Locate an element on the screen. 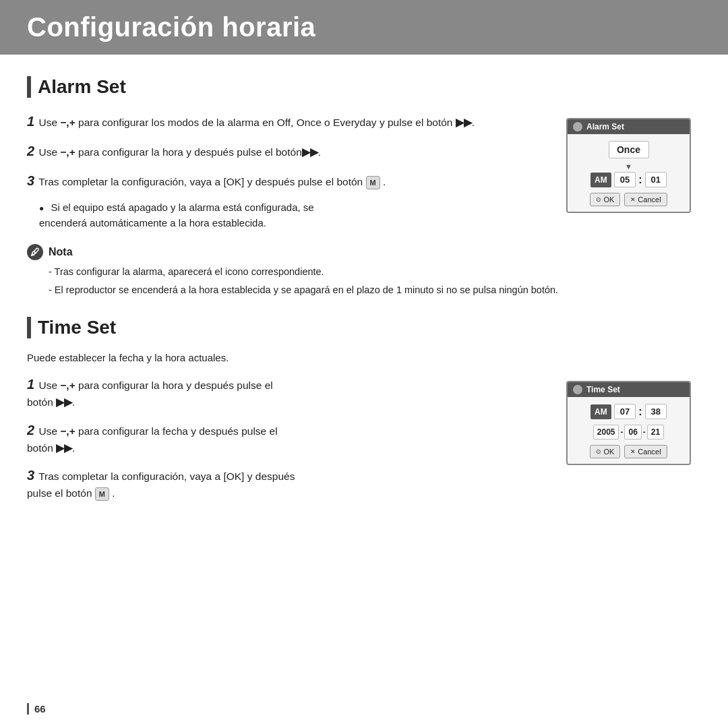 The width and height of the screenshot is (728, 728). time-date-y: 2005 is located at coordinates (607, 432).